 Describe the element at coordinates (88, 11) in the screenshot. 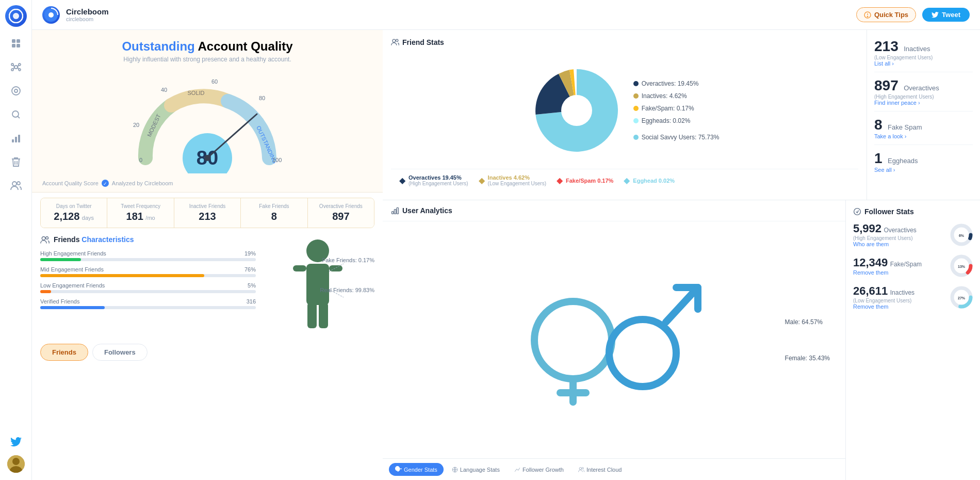

I see `brand-name: Circleboom` at that location.